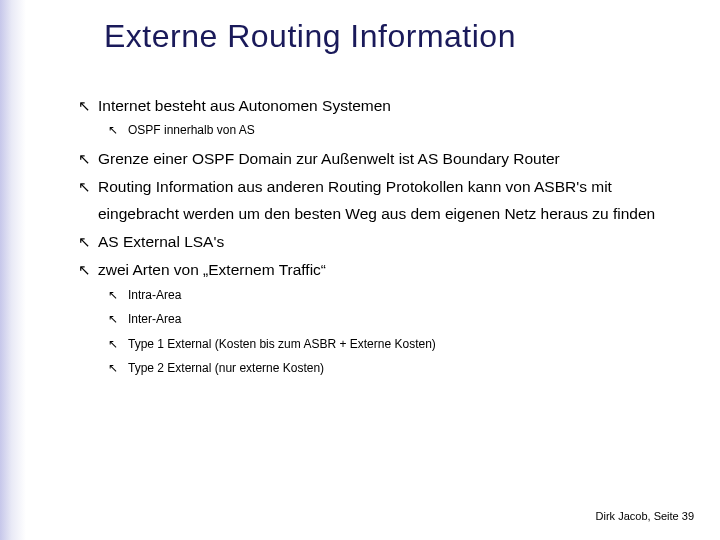 This screenshot has height=540, width=720. Describe the element at coordinates (393, 130) in the screenshot. I see `bullet-l2: ↖ OSPF innerhalb von AS` at that location.